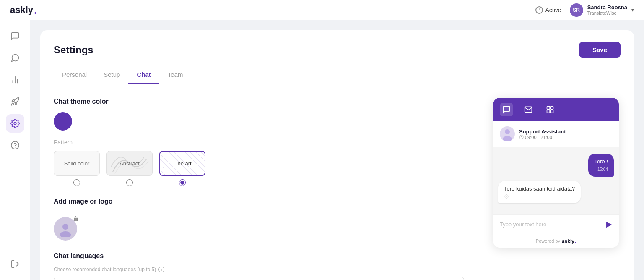  I want to click on tab-team: Team, so click(175, 76).